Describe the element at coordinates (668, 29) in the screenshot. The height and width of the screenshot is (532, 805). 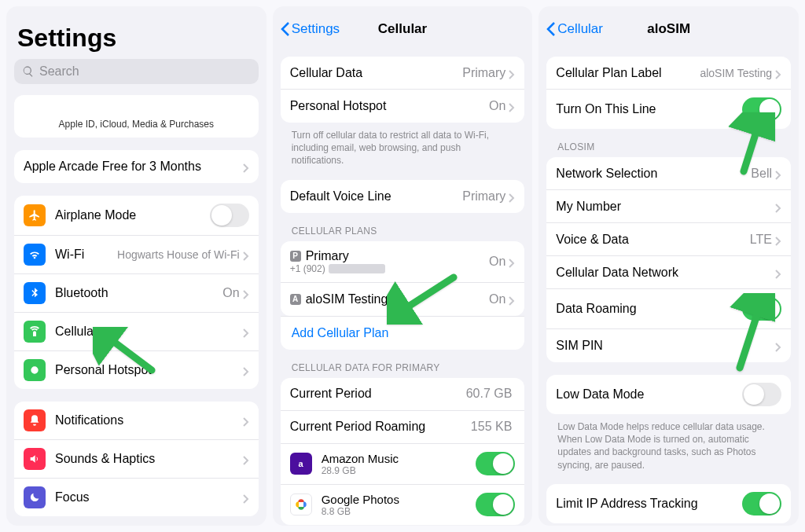
I see `nav-title: aloSIM` at that location.